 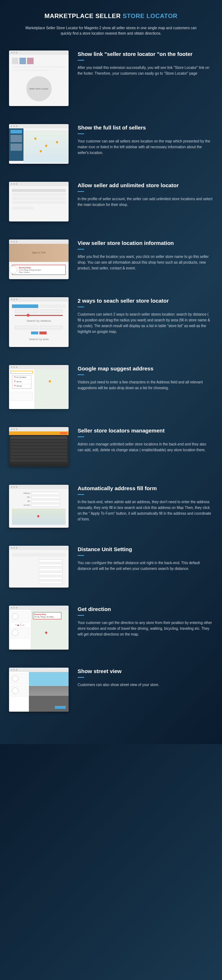 I want to click on feature-row: 📍 Ho Chi Minh📍 Hoi An📍 Ha NoiGoogle map …, so click(x=111, y=387).